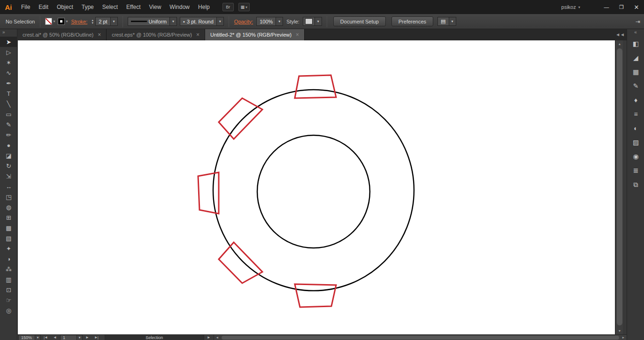  What do you see at coordinates (636, 114) in the screenshot?
I see `stroke-panel-icon: ≡` at bounding box center [636, 114].